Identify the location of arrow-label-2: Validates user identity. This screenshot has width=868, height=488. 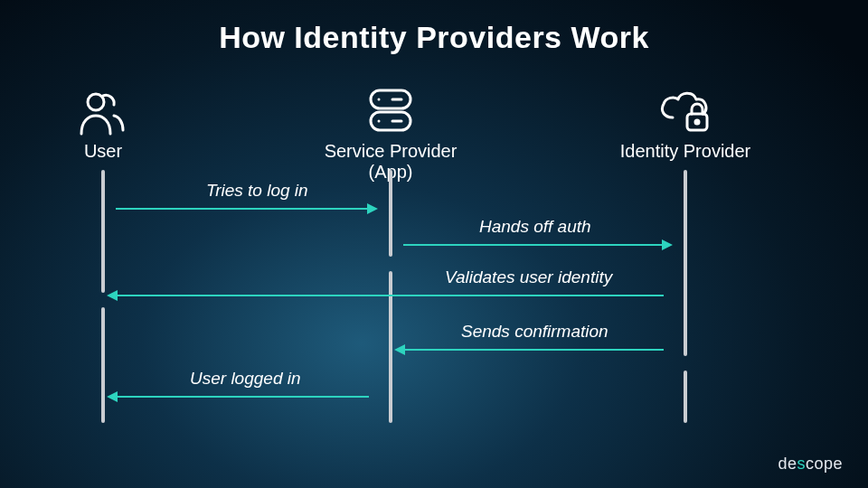
(528, 277).